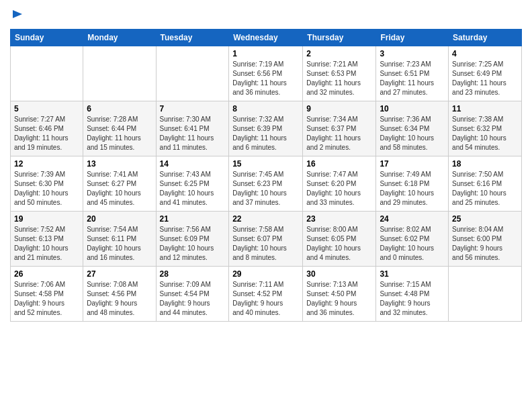 The height and width of the screenshot is (411, 532). Describe the element at coordinates (193, 285) in the screenshot. I see `sunrise-info: Sunrise: 7:09 AM` at that location.